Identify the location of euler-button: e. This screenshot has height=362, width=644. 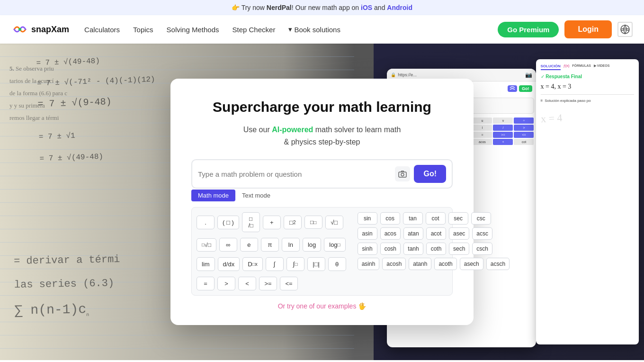
(249, 244).